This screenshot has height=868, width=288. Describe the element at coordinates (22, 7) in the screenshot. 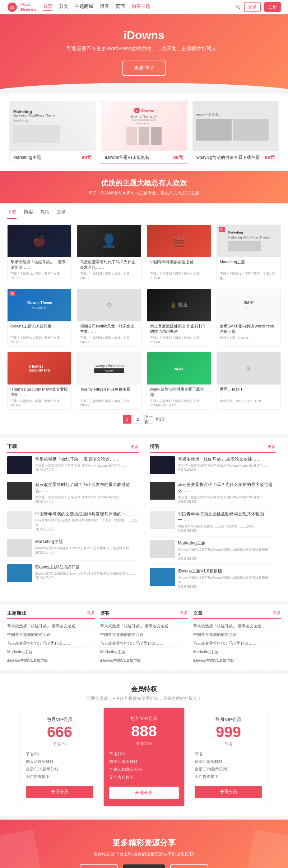

I see `logo: iD 1.6正版 iDowns` at that location.